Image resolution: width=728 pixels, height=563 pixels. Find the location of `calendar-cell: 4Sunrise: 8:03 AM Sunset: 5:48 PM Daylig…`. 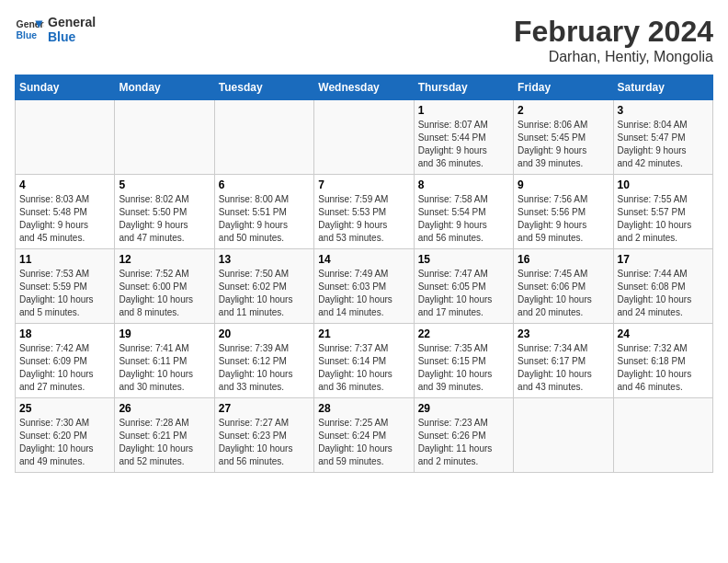

calendar-cell: 4Sunrise: 8:03 AM Sunset: 5:48 PM Daylig… is located at coordinates (65, 212).